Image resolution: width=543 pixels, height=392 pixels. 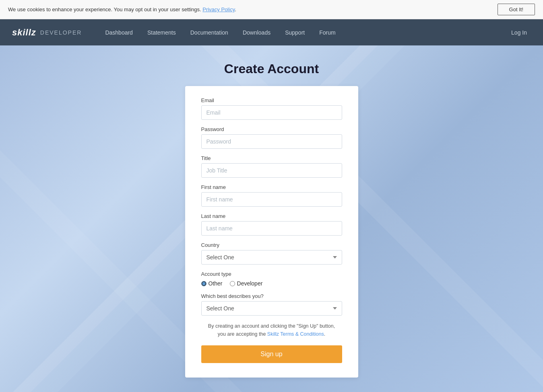 I want to click on cookie-banner: We use cookies to enhance your experienc…, so click(x=271, y=10).